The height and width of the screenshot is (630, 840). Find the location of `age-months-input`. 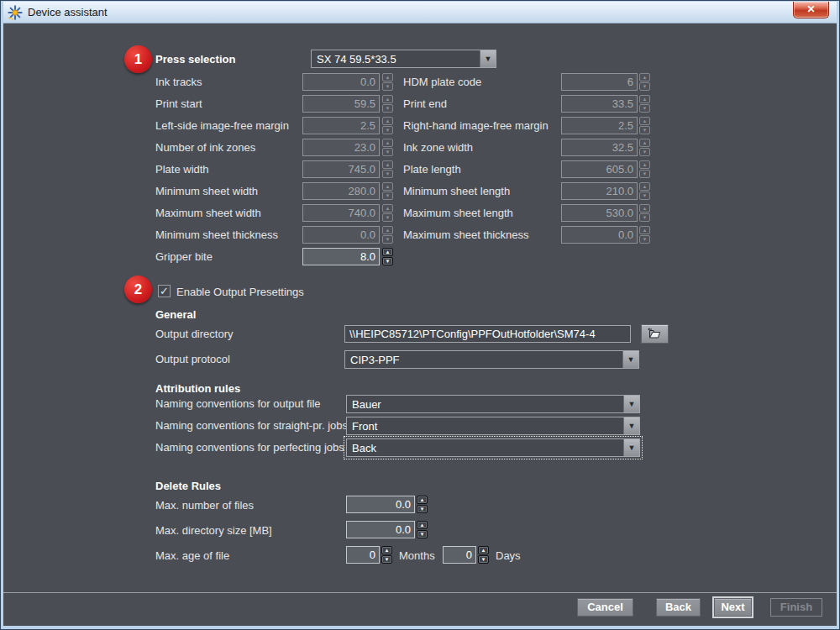

age-months-input is located at coordinates (363, 554).